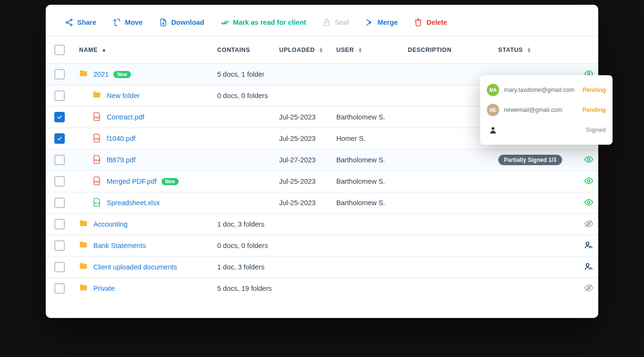 The image size is (644, 357). I want to click on download-button: Download, so click(181, 22).